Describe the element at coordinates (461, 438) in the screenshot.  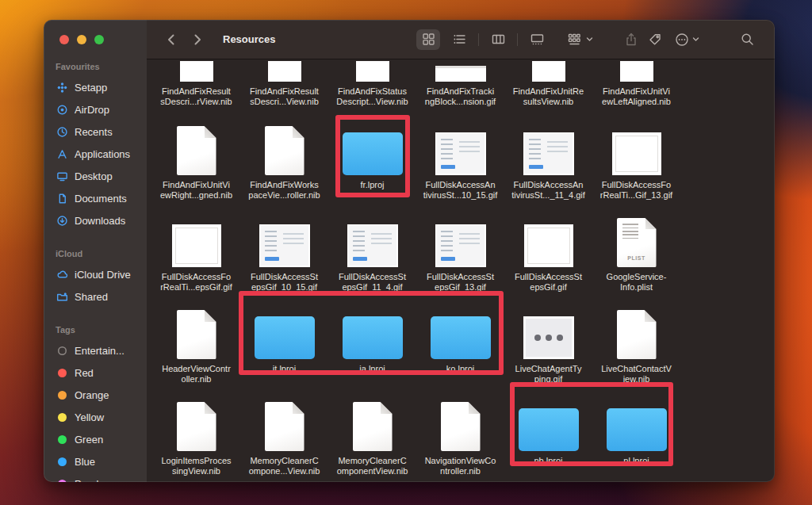
I see `file-row: LoginItemsProces singView.nib MemoryClea…` at that location.